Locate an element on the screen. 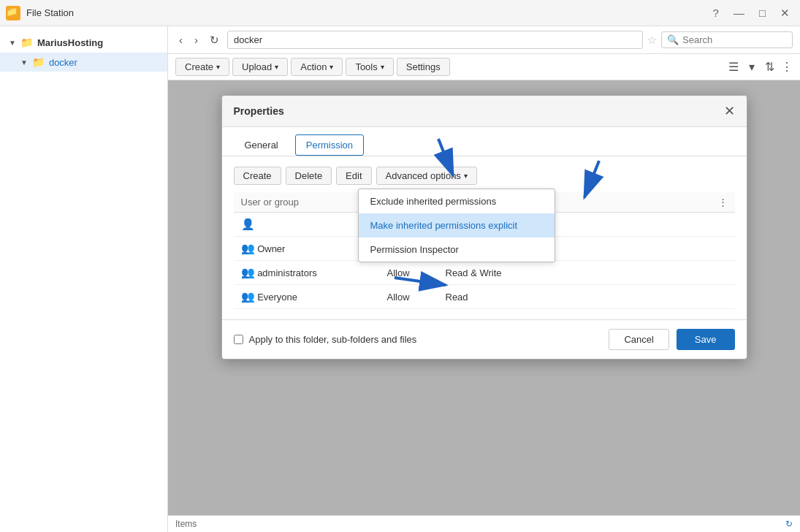  perm-delete-label: Delete is located at coordinates (309, 175).